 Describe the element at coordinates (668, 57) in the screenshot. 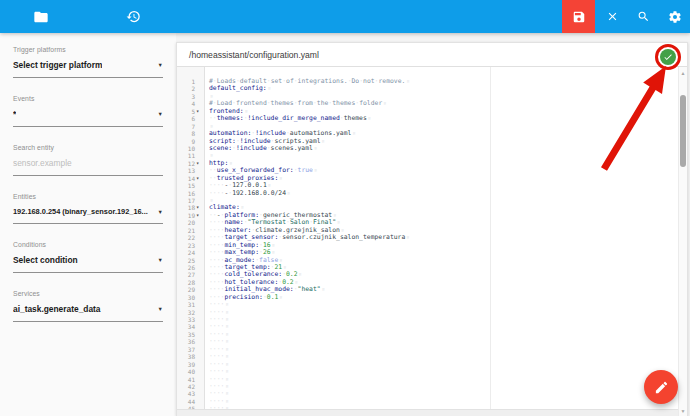

I see `valid-check-icon` at that location.